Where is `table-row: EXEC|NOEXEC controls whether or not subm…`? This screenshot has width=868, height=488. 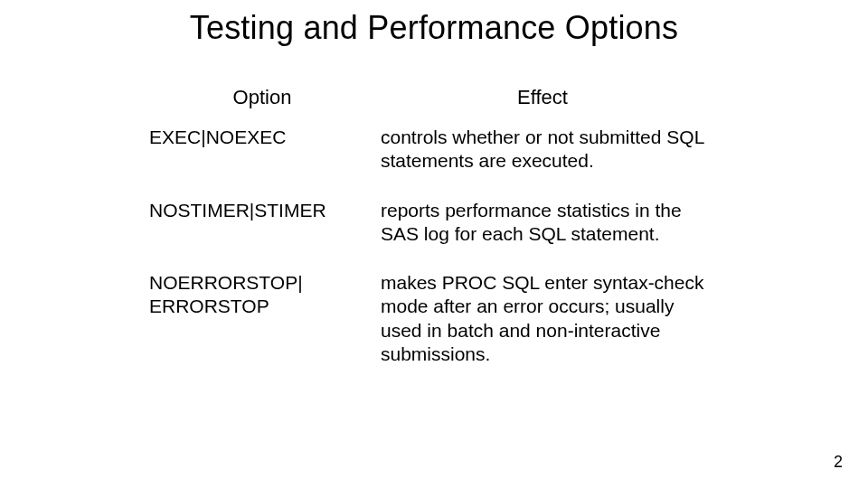 table-row: EXEC|NOEXEC controls whether or not subm… is located at coordinates (429, 150).